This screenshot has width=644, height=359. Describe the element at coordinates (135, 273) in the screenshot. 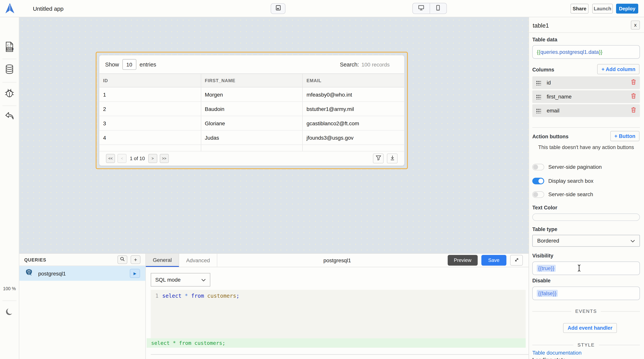

I see `play-icon: ▶` at that location.